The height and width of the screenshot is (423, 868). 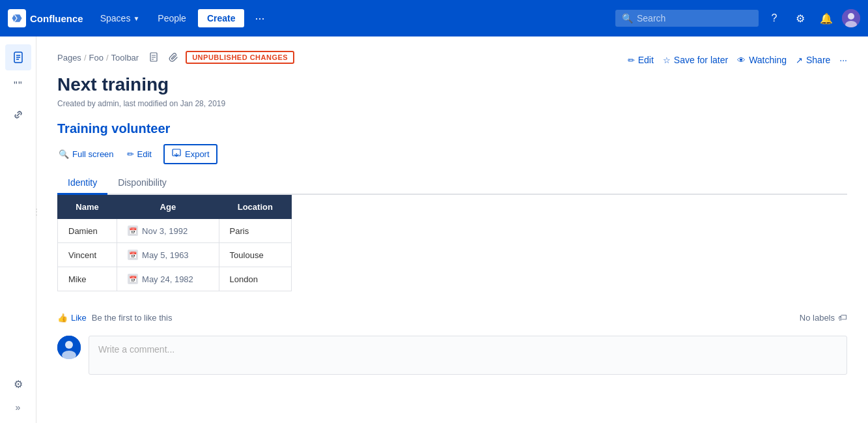 I want to click on settings-icon: ⚙, so click(x=800, y=18).